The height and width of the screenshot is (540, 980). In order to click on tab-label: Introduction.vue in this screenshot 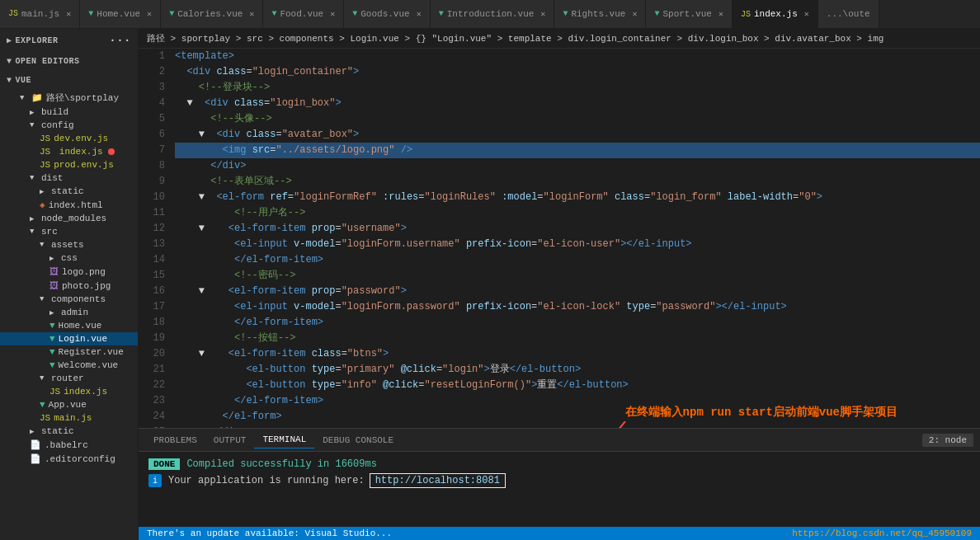, I will do `click(491, 14)`.